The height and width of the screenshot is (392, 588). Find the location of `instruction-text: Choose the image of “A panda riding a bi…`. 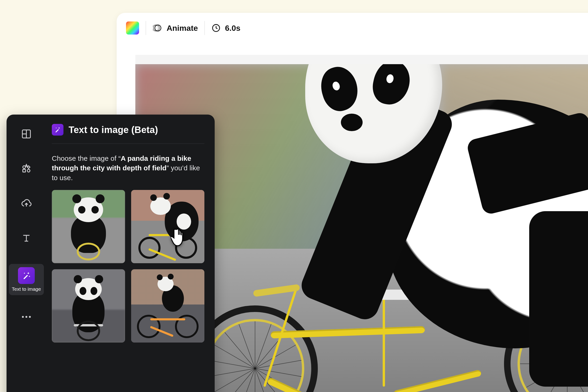

instruction-text: Choose the image of “A panda riding a bi… is located at coordinates (128, 168).